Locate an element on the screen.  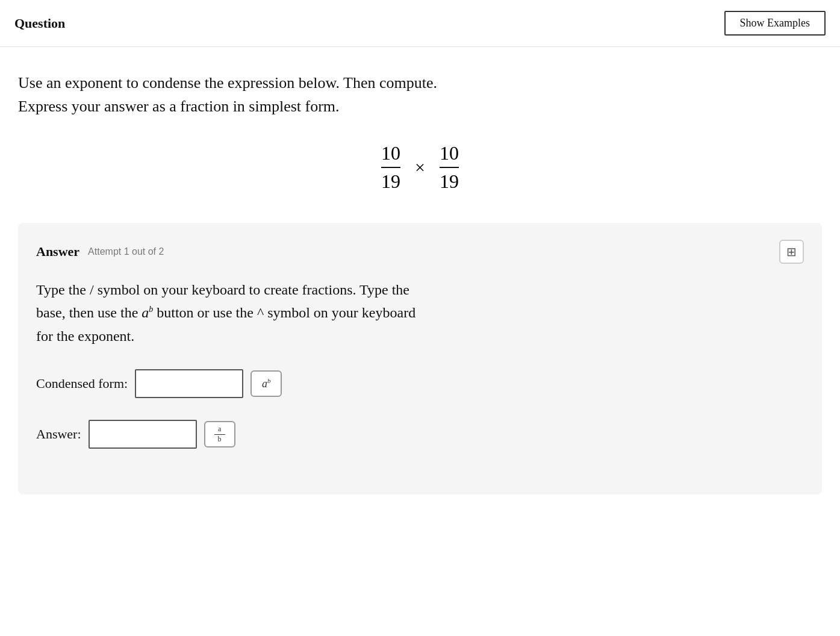
instructions-line2-part2: button or use the ^ symbol on your keybo… is located at coordinates (284, 313).